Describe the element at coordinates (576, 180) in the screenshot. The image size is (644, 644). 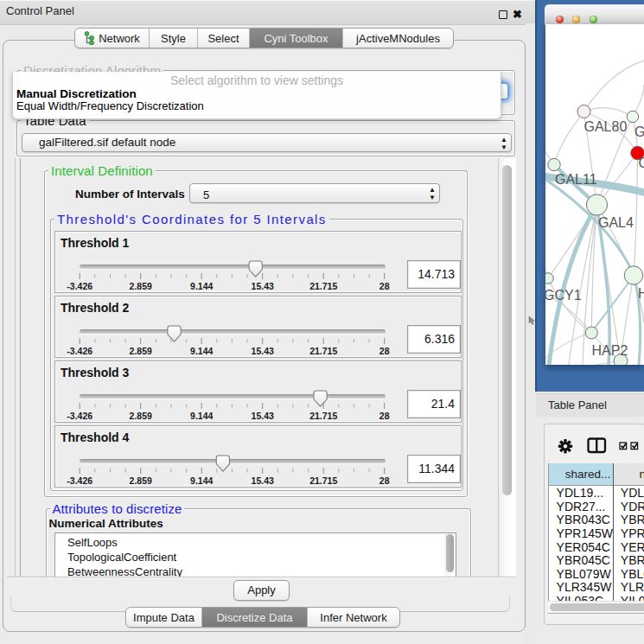
I see `svg-text: GAL11` at that location.